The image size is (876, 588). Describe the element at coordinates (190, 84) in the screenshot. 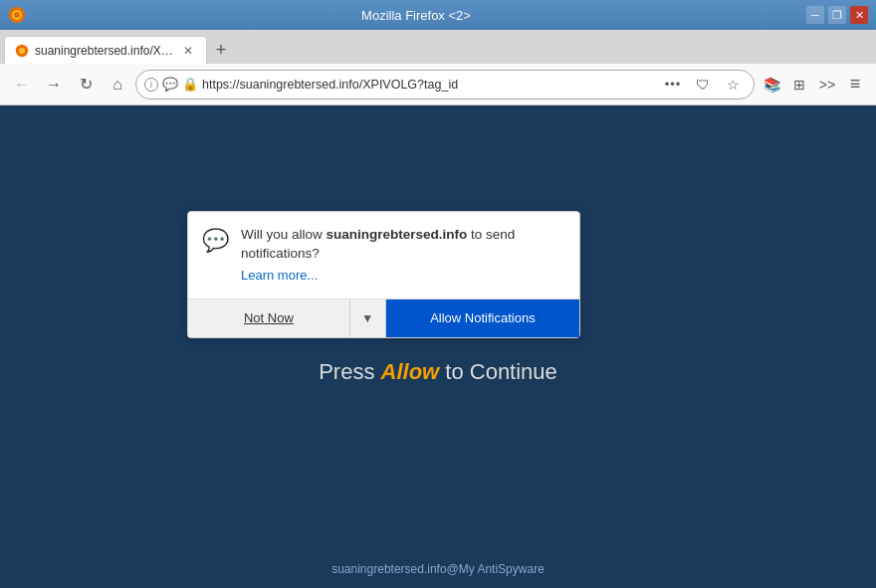

I see `lock-icon: 🔒` at that location.